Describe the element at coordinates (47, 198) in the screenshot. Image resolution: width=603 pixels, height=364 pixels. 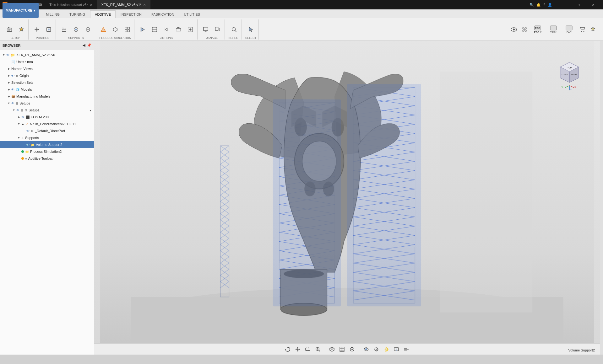
I see `browser-panel: BROWSER ◀ 📌 ▼ 👁 📁 XEK_RT_AMM_S2 v3 v0 📄 …` at that location.